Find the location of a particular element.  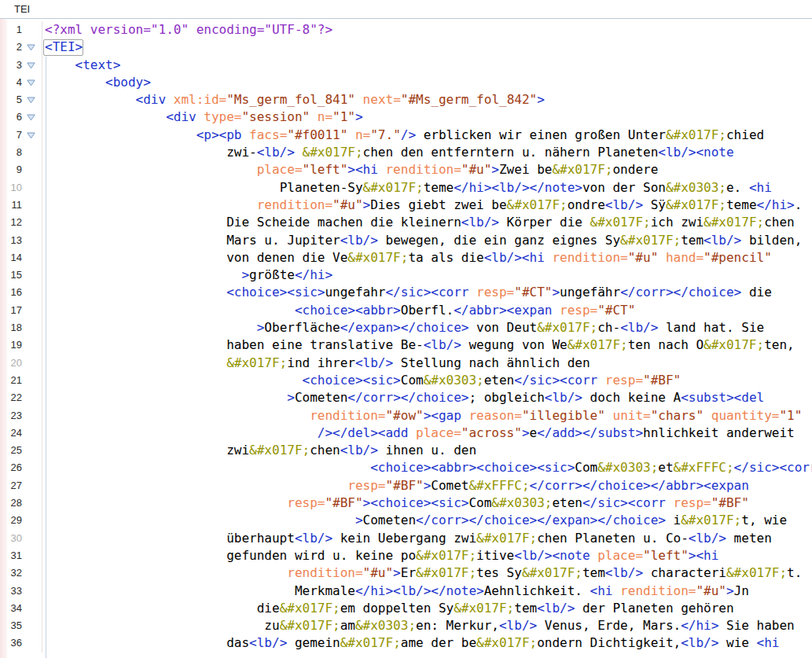

code-line: 34 die&#x017F;em doppelten Sy&#x017F;tem… is located at coordinates (406, 608).